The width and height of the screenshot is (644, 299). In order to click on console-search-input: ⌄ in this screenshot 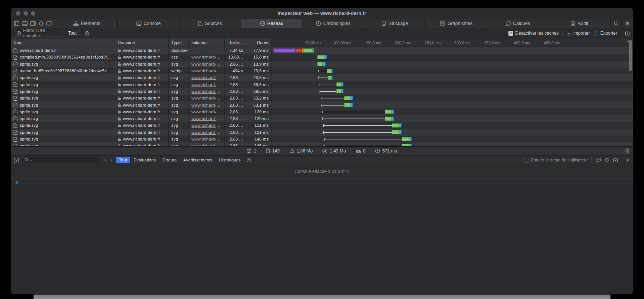, I will do `click(61, 160)`.